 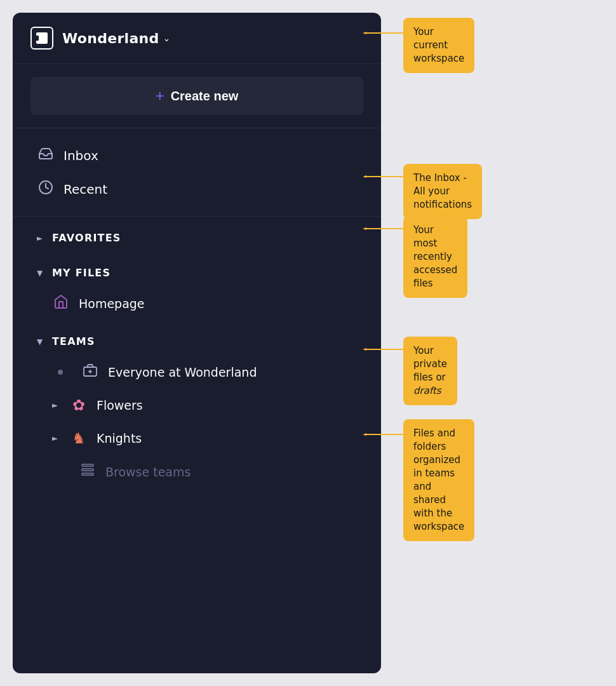 I want to click on homepage-label: Homepage, so click(x=112, y=304).